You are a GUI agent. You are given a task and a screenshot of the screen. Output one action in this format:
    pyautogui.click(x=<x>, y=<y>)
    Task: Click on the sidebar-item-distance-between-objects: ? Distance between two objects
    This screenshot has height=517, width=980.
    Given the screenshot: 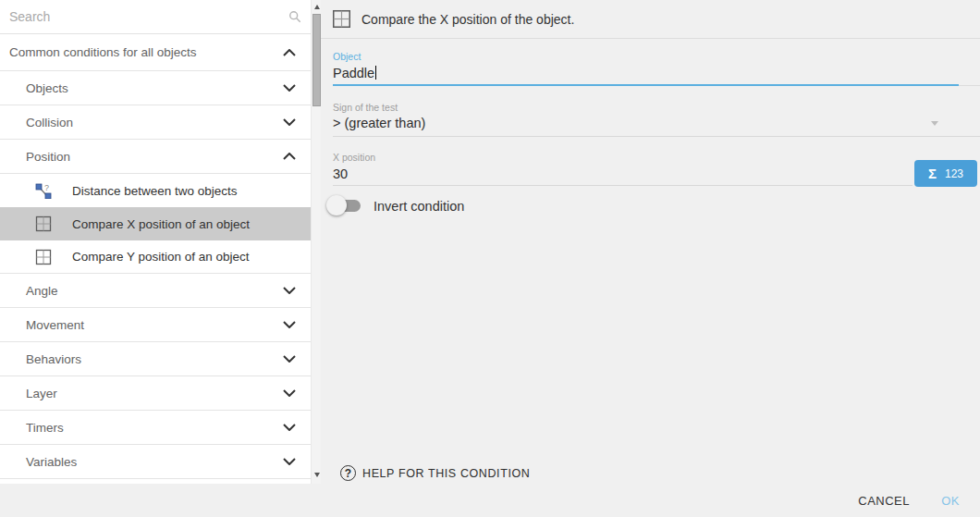 What is the action you would take?
    pyautogui.click(x=155, y=191)
    